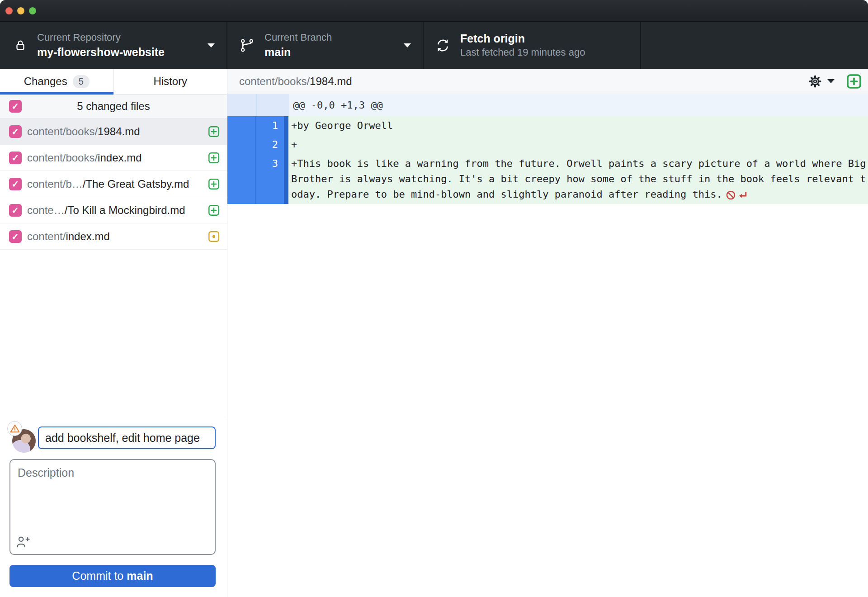 The height and width of the screenshot is (597, 868). Describe the element at coordinates (33, 11) in the screenshot. I see `zoom-window-button` at that location.